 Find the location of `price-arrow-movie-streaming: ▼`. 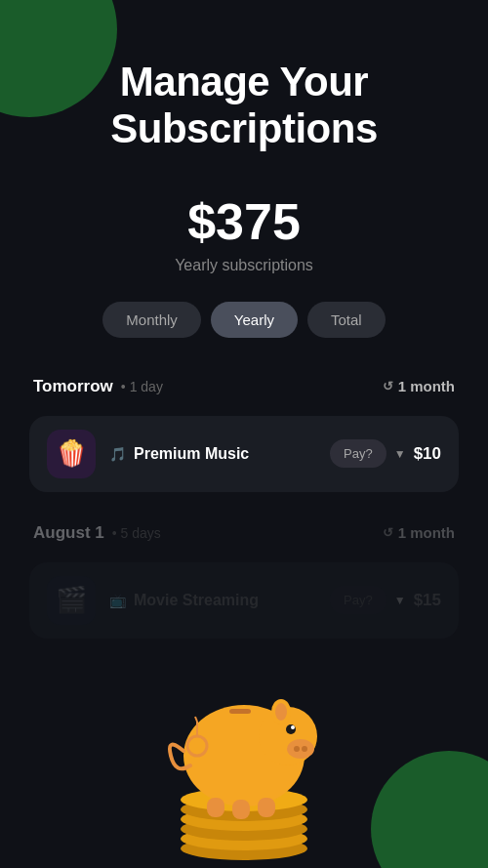

price-arrow-movie-streaming: ▼ is located at coordinates (400, 600).